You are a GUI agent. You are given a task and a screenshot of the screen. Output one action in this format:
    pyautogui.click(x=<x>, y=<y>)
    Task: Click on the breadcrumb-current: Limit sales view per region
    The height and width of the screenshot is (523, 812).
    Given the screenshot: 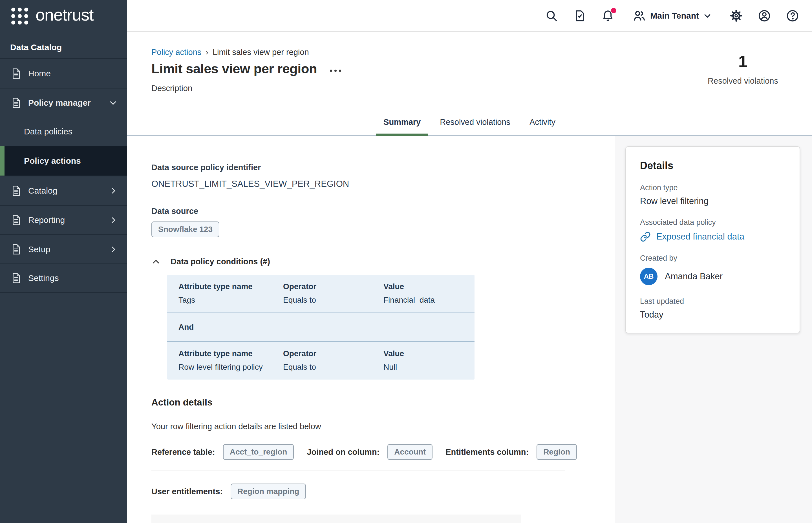 What is the action you would take?
    pyautogui.click(x=261, y=52)
    